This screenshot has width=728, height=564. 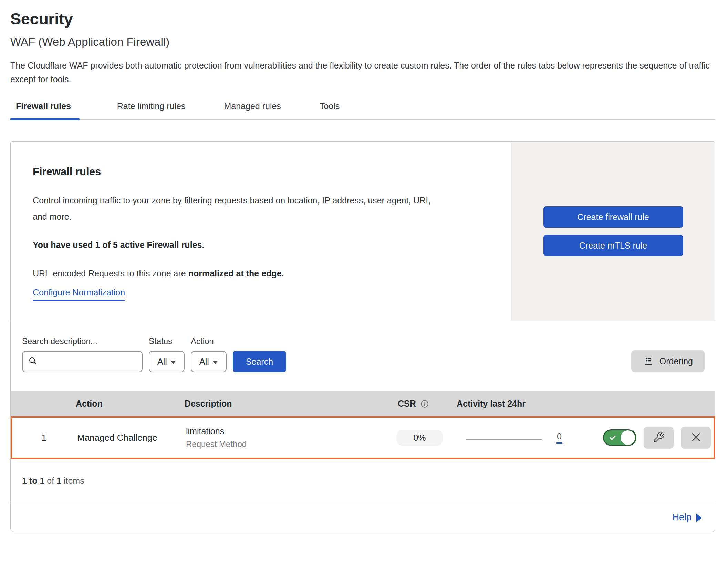 What do you see at coordinates (363, 111) in the screenshot?
I see `rules-tab-bar: Firewall rules Rate limiting rules Manag…` at bounding box center [363, 111].